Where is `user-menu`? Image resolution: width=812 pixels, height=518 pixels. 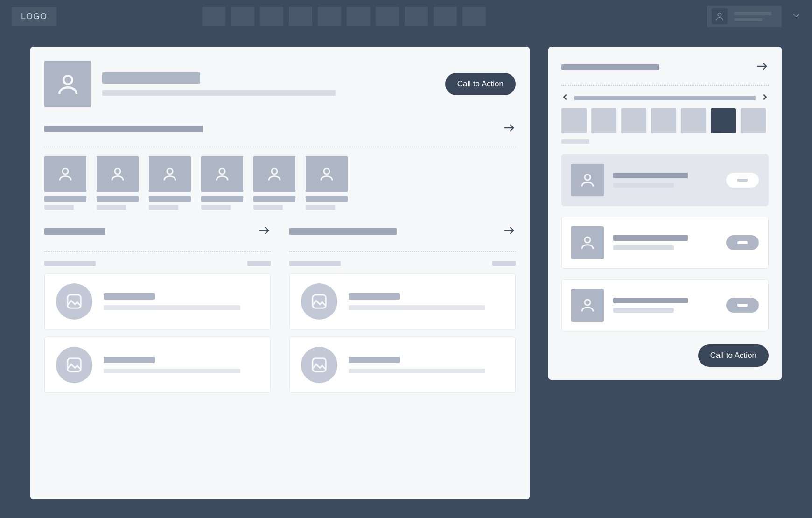
user-menu is located at coordinates (744, 16).